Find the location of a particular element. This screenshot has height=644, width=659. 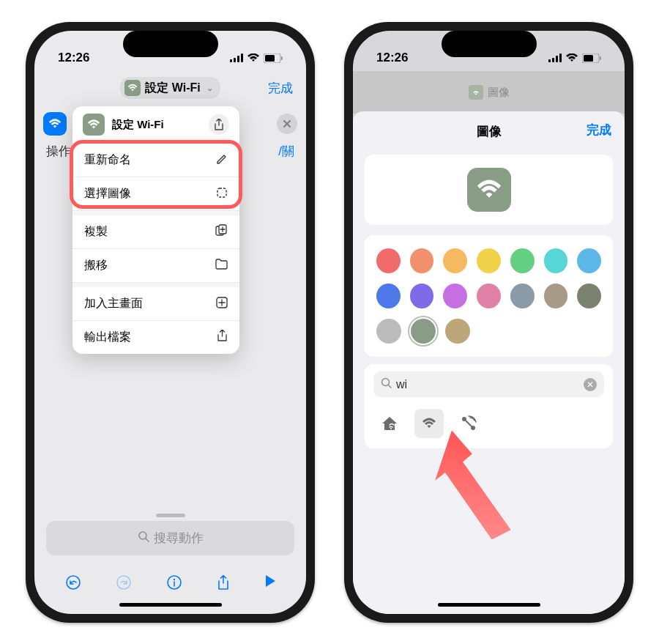

menu-add-home: 加入主畫面 is located at coordinates (156, 304).